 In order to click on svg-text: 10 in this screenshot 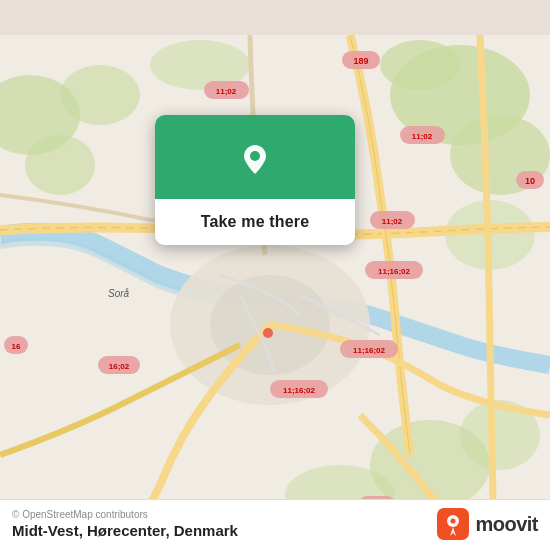, I will do `click(530, 181)`.